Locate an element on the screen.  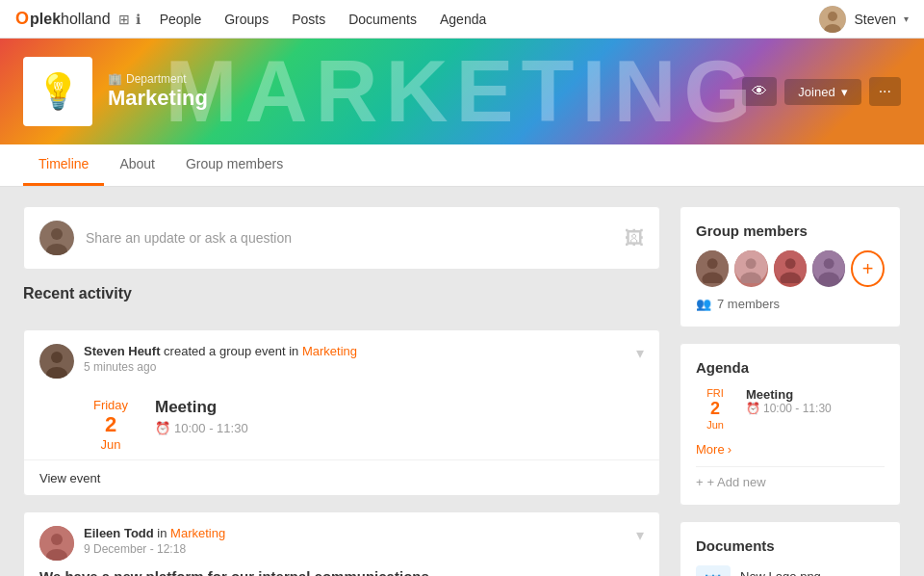
view-event-link: View event is located at coordinates (342, 478).